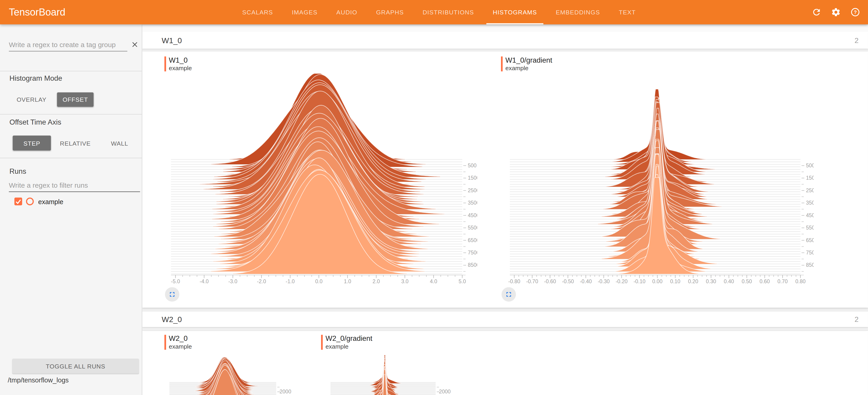  Describe the element at coordinates (578, 12) in the screenshot. I see `tab-embeddings: EMBEDDINGS` at that location.